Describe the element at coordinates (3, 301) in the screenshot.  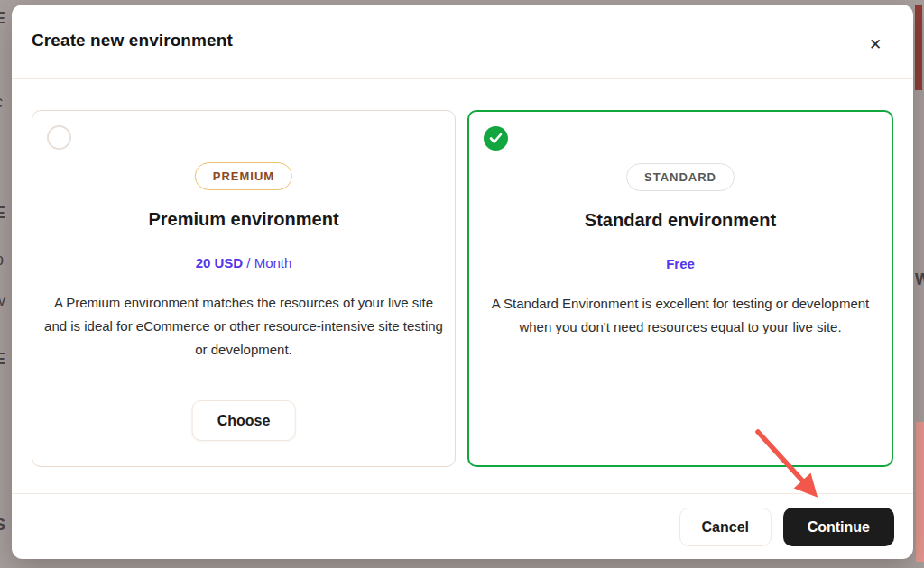
I see `bg-text-fragment: 'v` at that location.